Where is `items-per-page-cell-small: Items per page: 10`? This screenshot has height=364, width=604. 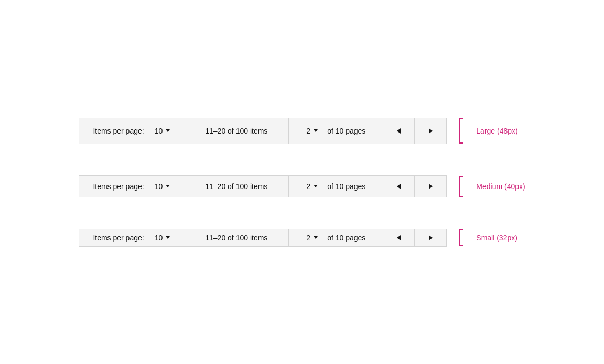
items-per-page-cell-small: Items per page: 10 is located at coordinates (132, 238).